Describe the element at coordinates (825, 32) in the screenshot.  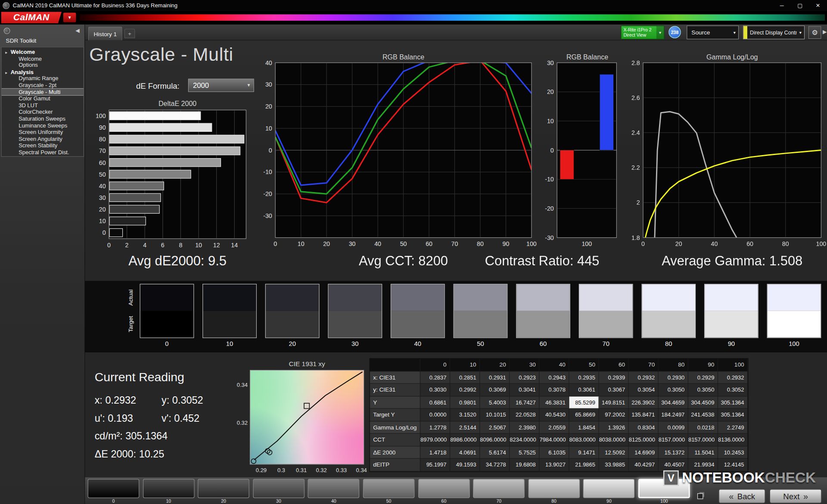
I see `panel-expand-button: ▶` at that location.